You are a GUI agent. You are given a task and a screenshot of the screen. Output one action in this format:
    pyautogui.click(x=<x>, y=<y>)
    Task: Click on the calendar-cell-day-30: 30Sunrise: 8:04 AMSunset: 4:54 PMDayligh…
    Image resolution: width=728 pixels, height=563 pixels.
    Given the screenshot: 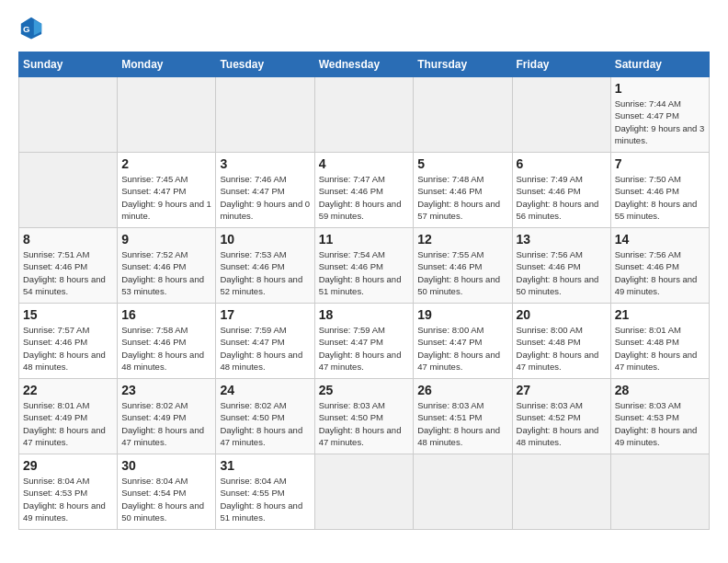 What is the action you would take?
    pyautogui.click(x=167, y=492)
    